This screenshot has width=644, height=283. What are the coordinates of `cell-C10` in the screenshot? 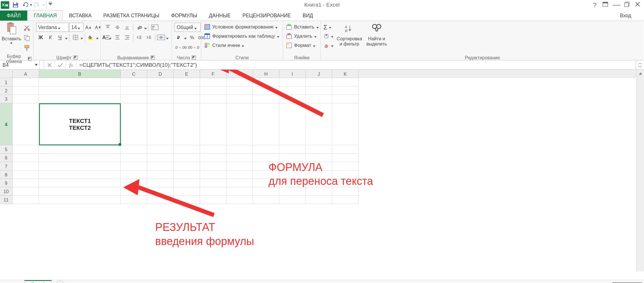 It's located at (134, 192).